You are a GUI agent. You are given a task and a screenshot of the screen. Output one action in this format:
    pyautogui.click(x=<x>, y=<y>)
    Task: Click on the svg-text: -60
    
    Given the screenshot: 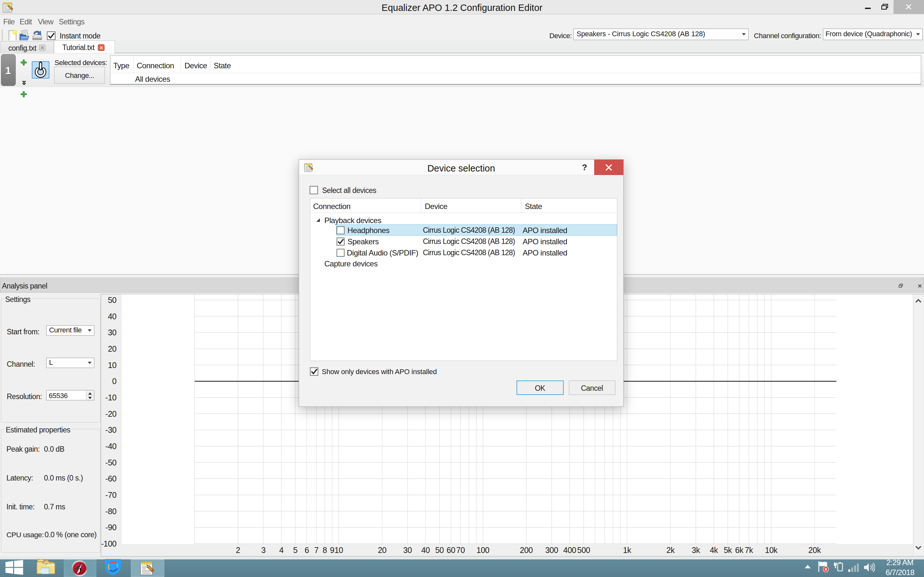 What is the action you would take?
    pyautogui.click(x=111, y=479)
    